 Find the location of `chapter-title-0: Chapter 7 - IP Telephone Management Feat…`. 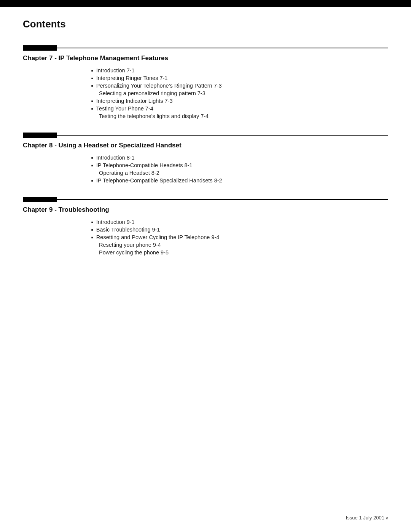

chapter-title-0: Chapter 7 - IP Telephone Management Feat… is located at coordinates (206, 58).